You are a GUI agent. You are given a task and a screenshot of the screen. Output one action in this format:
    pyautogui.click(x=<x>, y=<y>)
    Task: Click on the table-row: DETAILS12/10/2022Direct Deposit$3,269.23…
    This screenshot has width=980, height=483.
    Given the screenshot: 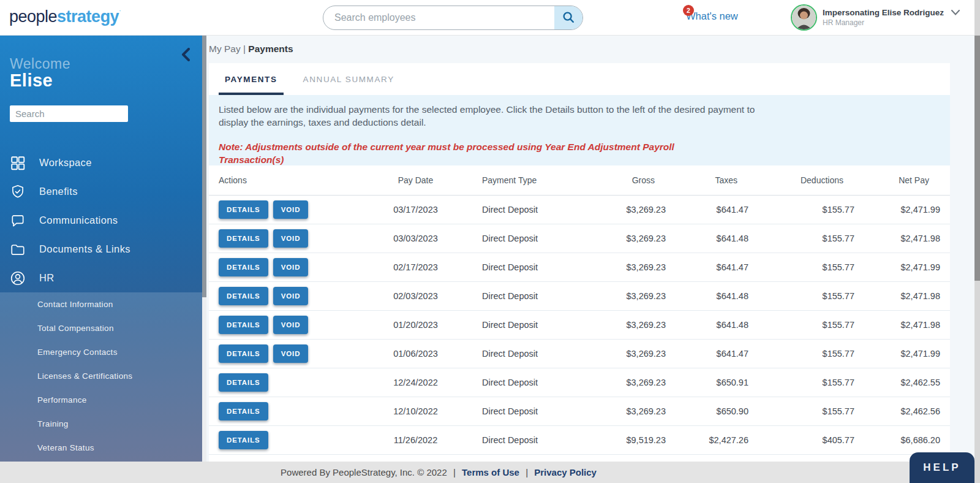 What is the action you would take?
    pyautogui.click(x=579, y=411)
    